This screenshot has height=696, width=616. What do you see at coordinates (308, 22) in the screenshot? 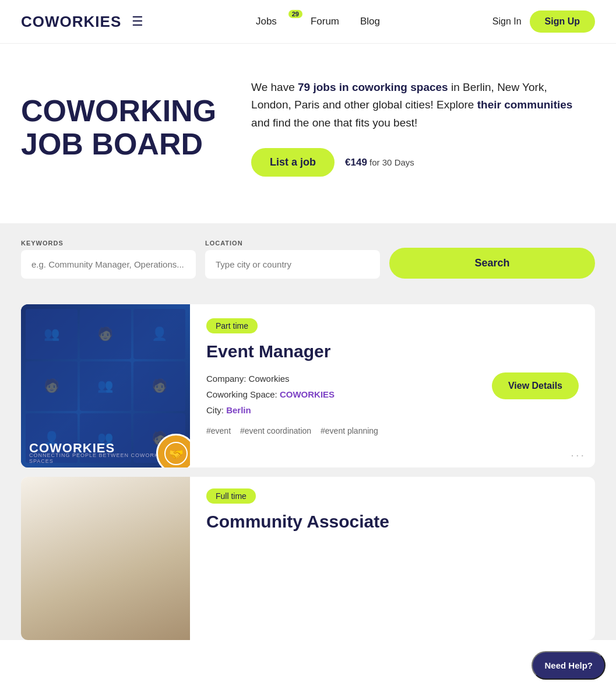
I see `navbar: COWORKIES ☰ Jobs 29 Forum Blog Sign In S…` at bounding box center [308, 22].